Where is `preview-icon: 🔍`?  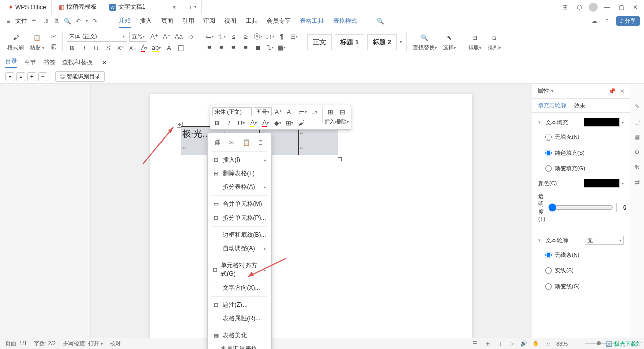
preview-icon: 🔍 is located at coordinates (67, 21).